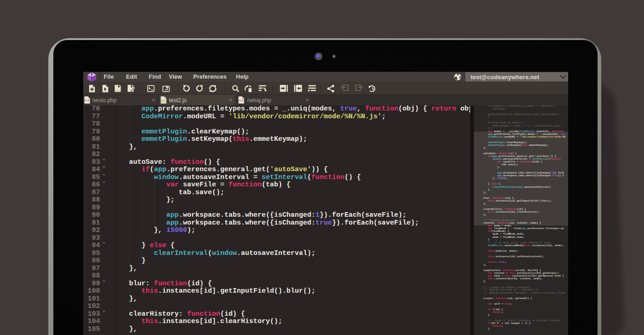 The image size is (644, 335). I want to click on svg-text: {ɪ}, so click(163, 100).